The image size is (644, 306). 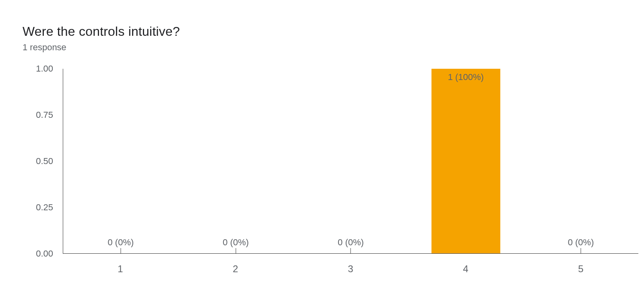 I want to click on y-tick-label: 0.75, so click(x=41, y=115).